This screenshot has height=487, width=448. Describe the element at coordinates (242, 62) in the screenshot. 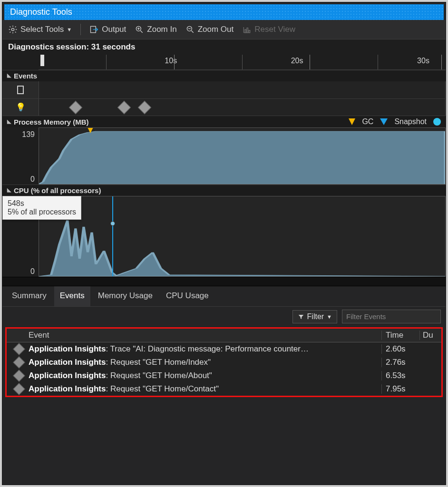

I see `timeline-ruler: 10s 20s 30s` at that location.